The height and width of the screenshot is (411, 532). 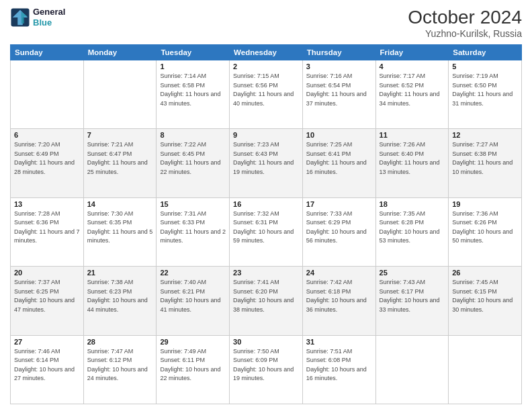 I want to click on day-header-tuesday: Tuesday, so click(x=193, y=52).